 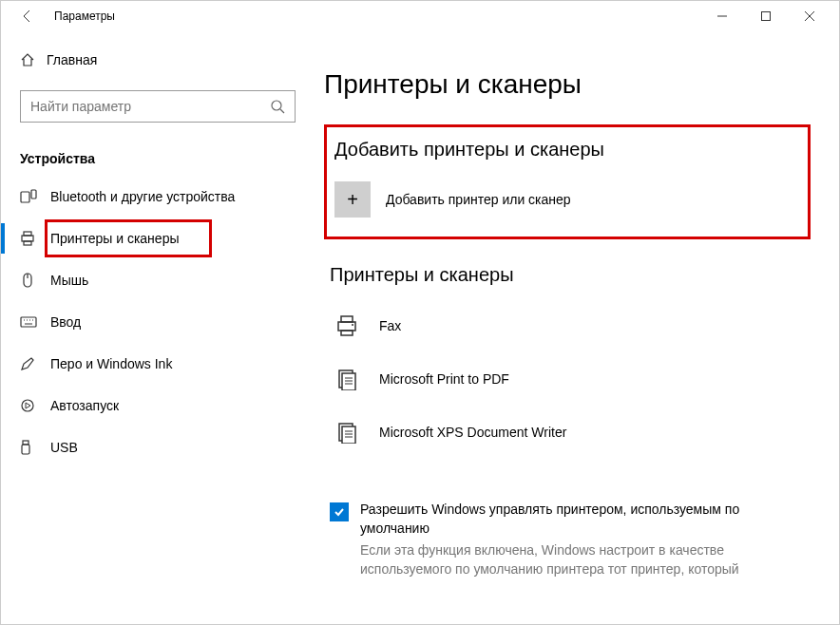 I want to click on search-input, so click(x=132, y=106).